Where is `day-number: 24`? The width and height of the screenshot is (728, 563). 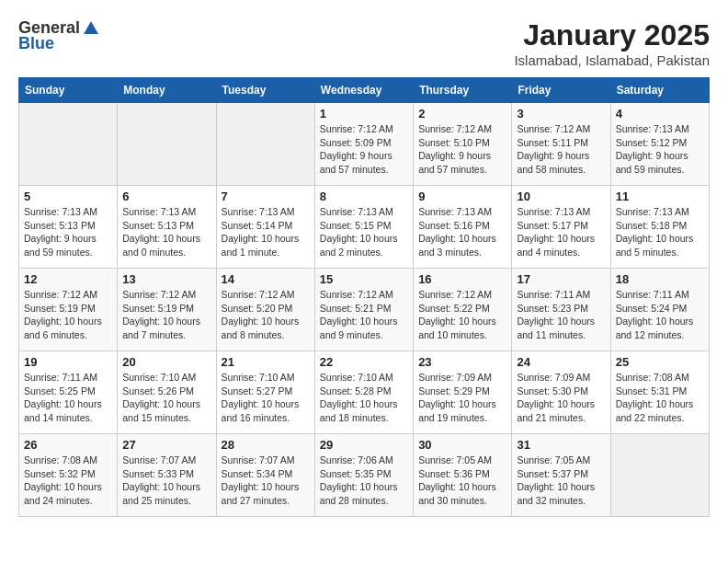
day-number: 24 is located at coordinates (561, 362).